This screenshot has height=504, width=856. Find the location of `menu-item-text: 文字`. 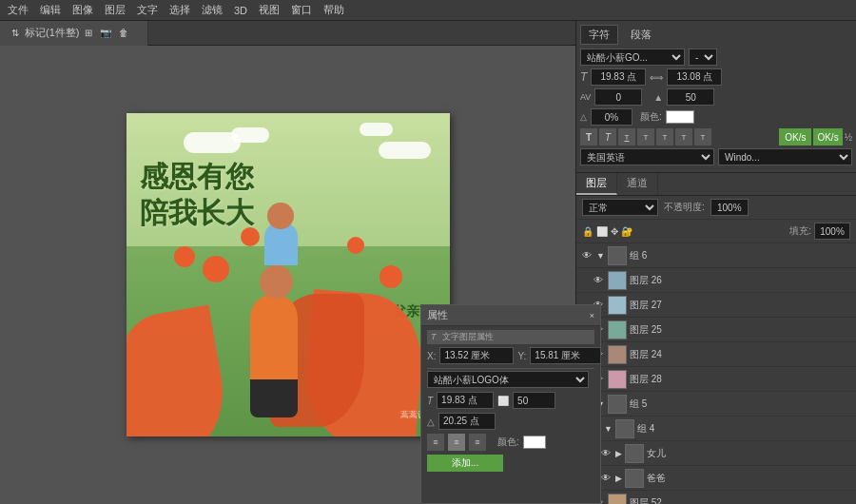

menu-item-text: 文字 is located at coordinates (147, 10).